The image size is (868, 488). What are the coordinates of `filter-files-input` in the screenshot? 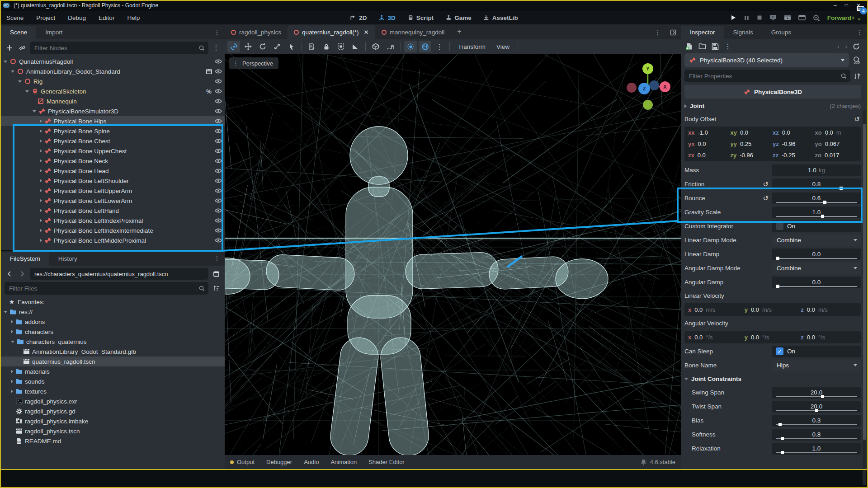 It's located at (102, 288).